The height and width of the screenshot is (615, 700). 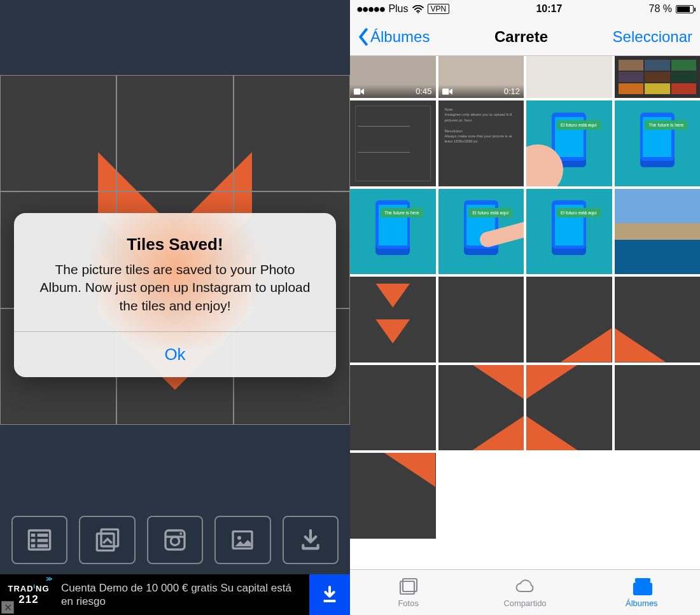 I want to click on thumb-instructions-2: Note:Instagram only allows you to upload…, so click(x=481, y=144).